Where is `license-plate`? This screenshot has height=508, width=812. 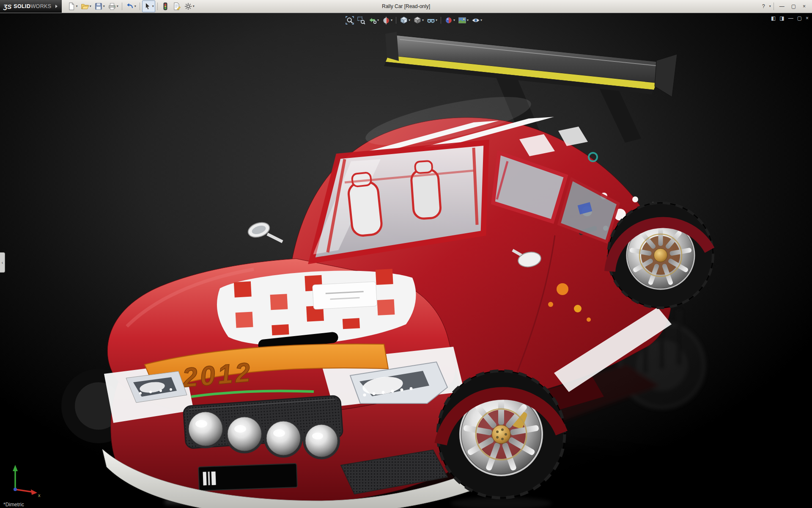 license-plate is located at coordinates (248, 477).